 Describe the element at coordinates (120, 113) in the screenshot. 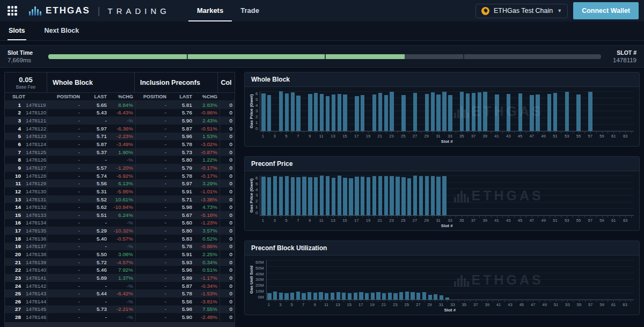

I see `table-row: 21478120-5.43-6.43%-5.76-0.86%0` at that location.